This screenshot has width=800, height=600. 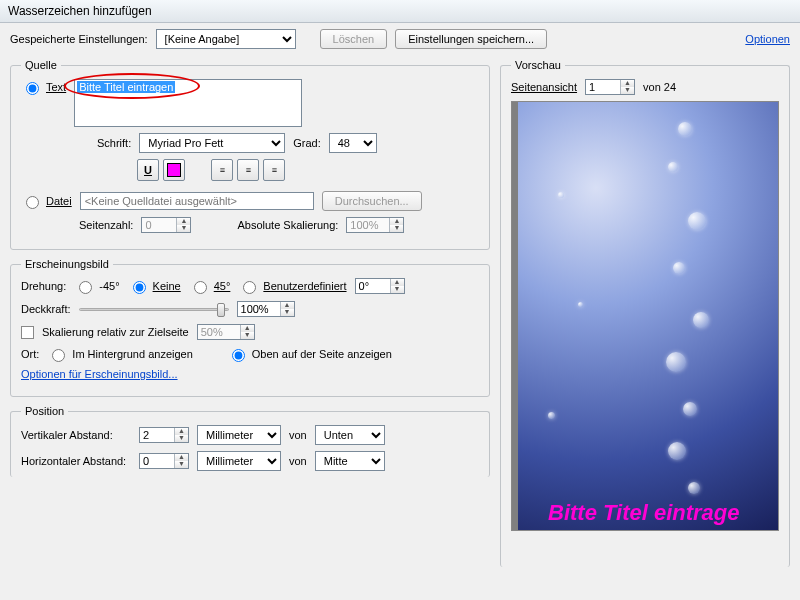 What do you see at coordinates (239, 435) in the screenshot?
I see `vdist-unit-select: Millimeter` at bounding box center [239, 435].